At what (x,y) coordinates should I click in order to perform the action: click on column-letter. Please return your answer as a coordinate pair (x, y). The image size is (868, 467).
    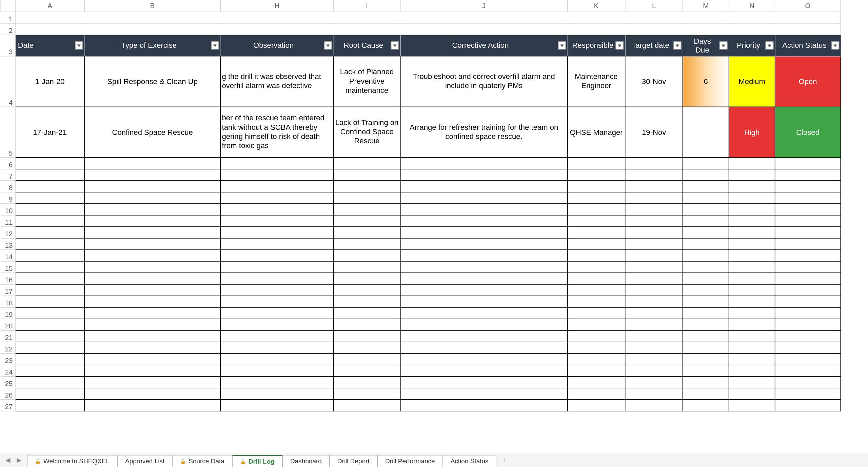
    Looking at the image, I should click on (8, 6).